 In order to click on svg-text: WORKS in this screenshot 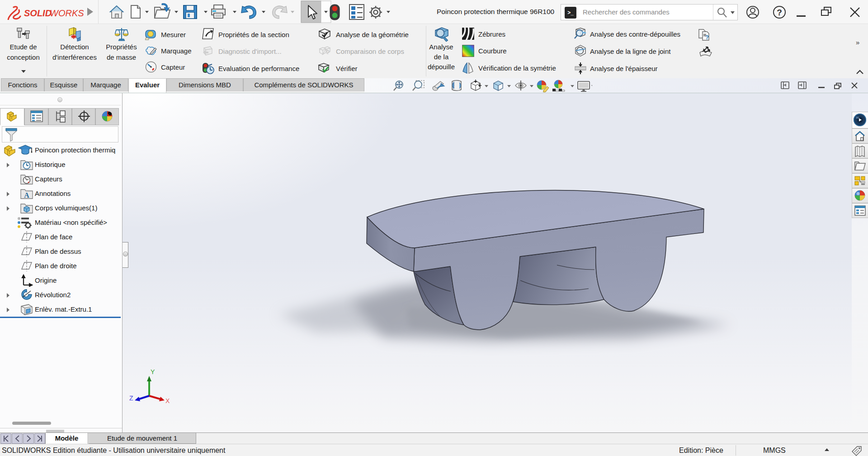, I will do `click(67, 13)`.